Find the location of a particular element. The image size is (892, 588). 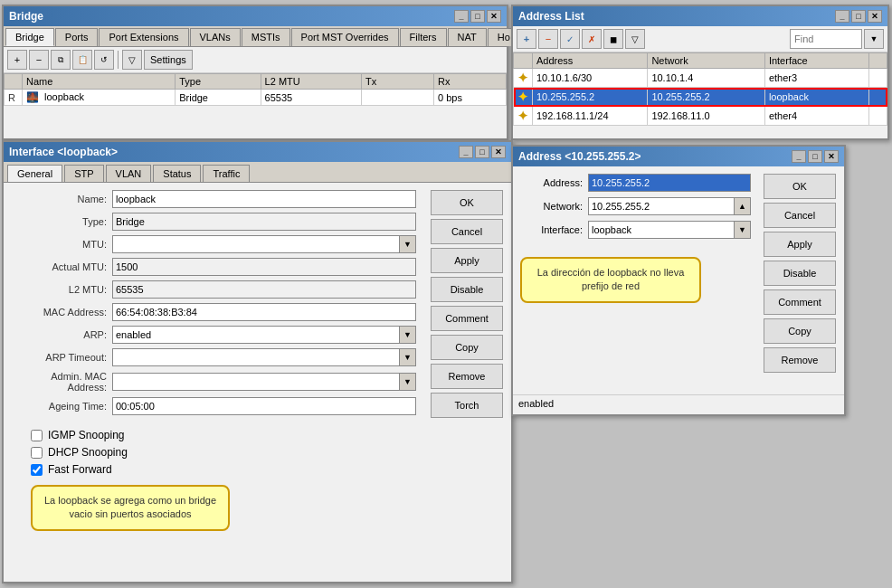

addr-network-arrow: ▲ is located at coordinates (743, 206).